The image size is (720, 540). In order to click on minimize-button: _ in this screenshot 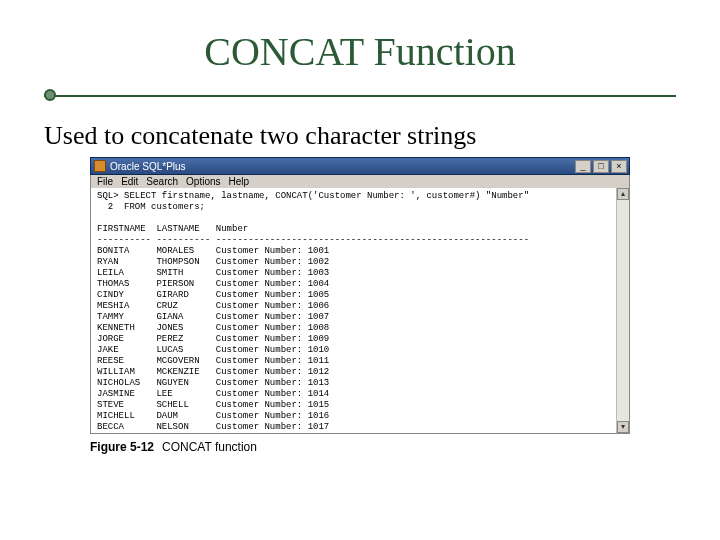, I will do `click(583, 166)`.